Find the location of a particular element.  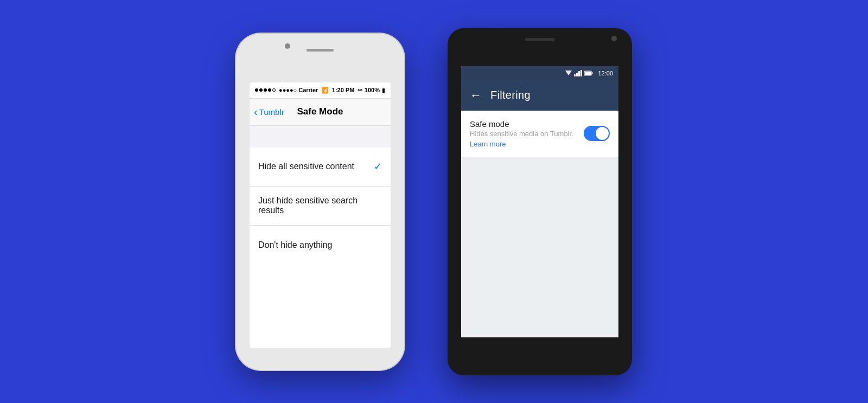

ios-chevron-icon: ‹ is located at coordinates (256, 112).